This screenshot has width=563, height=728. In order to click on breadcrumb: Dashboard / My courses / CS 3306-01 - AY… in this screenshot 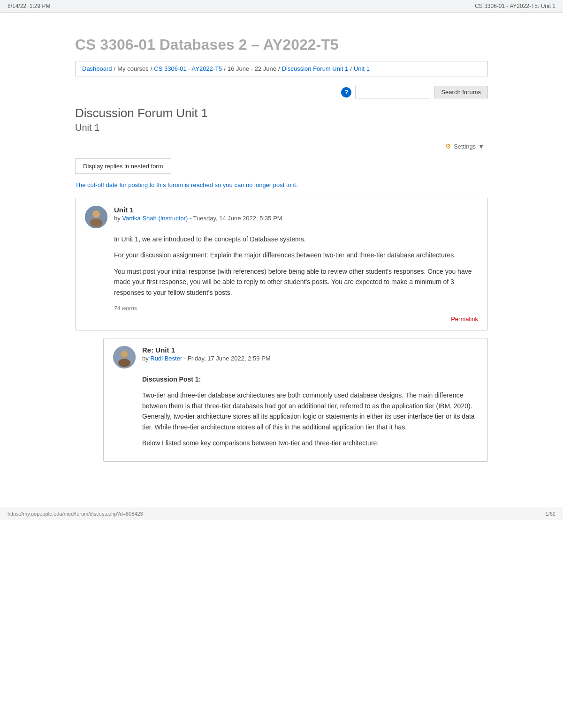, I will do `click(282, 68)`.